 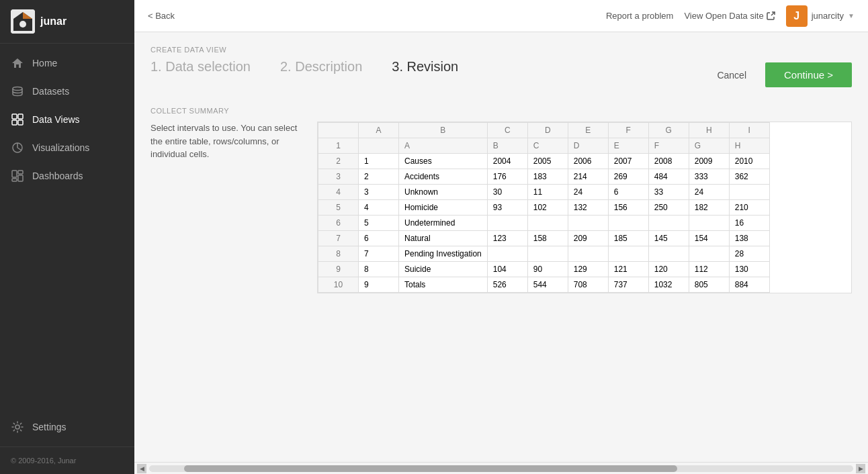 What do you see at coordinates (161, 16) in the screenshot?
I see `back-button: < Back` at bounding box center [161, 16].